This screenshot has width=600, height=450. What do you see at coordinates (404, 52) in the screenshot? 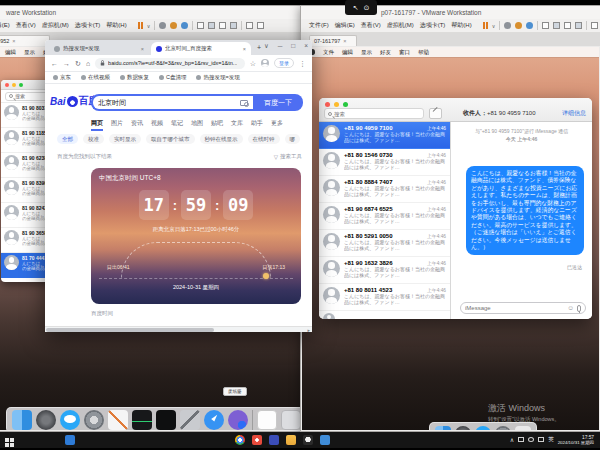
I see `mac-menu-item: 窗口` at bounding box center [404, 52].